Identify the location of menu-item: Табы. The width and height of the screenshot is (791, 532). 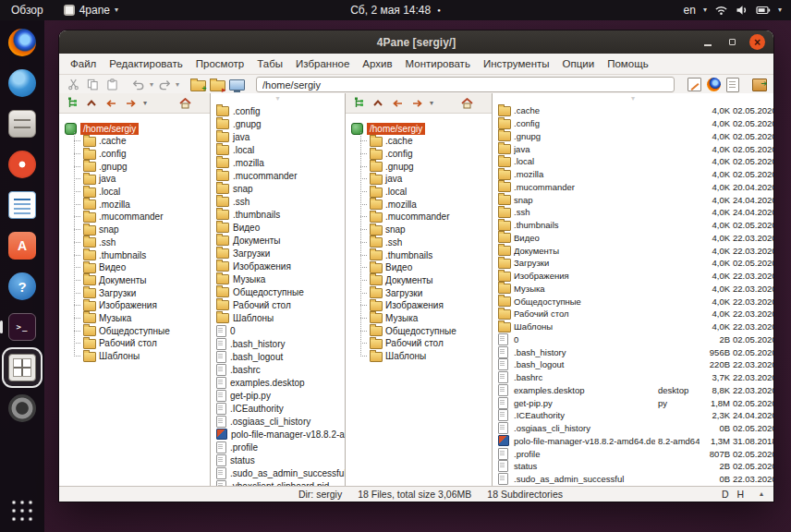
(270, 64).